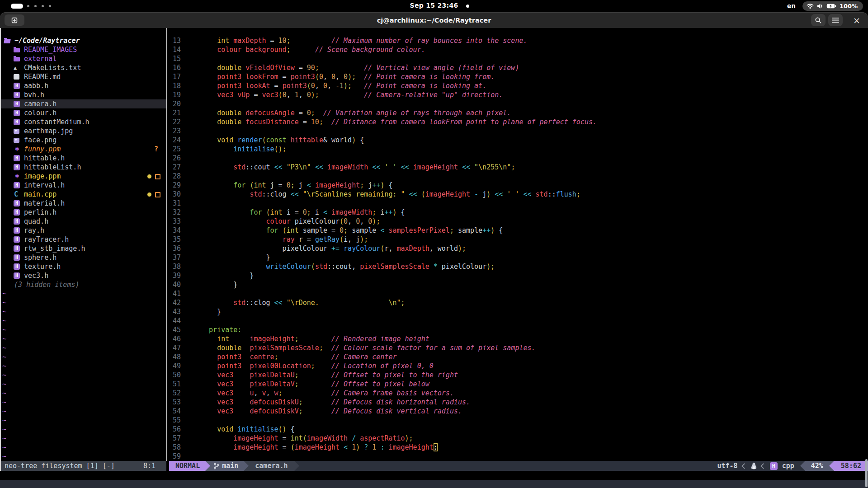 The image size is (868, 488). I want to click on tree-item-sphere.h: sphere.h, so click(83, 258).